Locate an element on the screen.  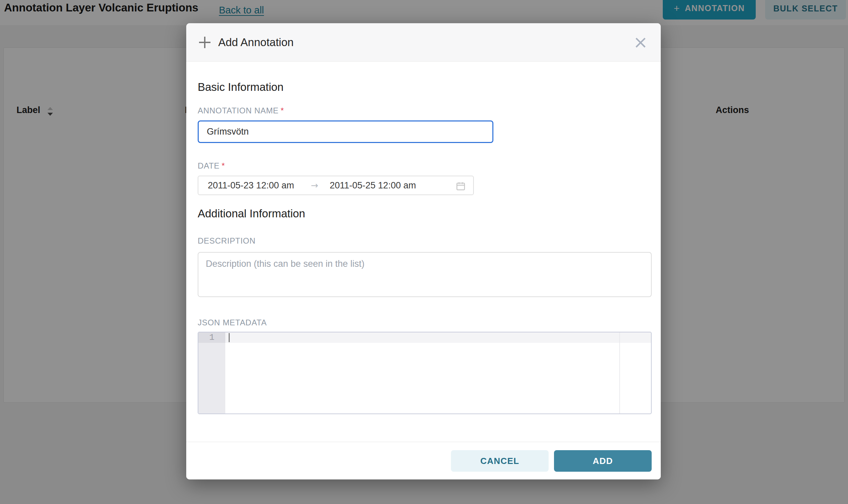
modal-footer: CANCEL ADD is located at coordinates (423, 461).